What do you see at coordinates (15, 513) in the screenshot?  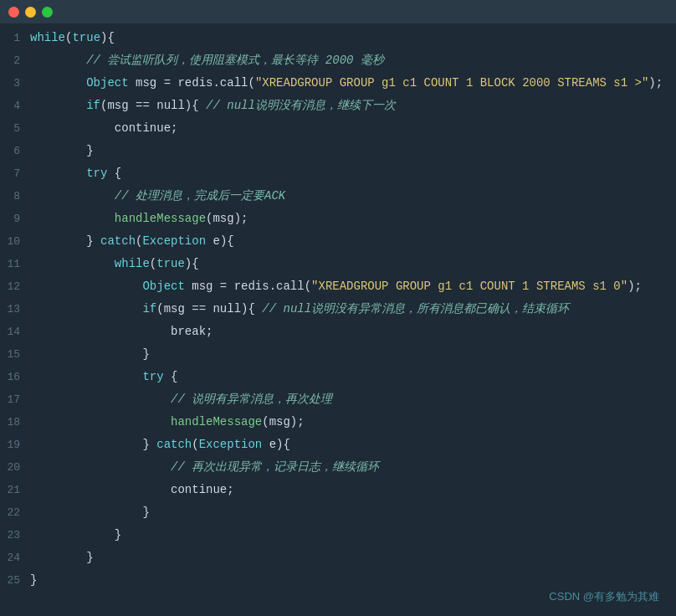 I see `line-number: 22` at bounding box center [15, 513].